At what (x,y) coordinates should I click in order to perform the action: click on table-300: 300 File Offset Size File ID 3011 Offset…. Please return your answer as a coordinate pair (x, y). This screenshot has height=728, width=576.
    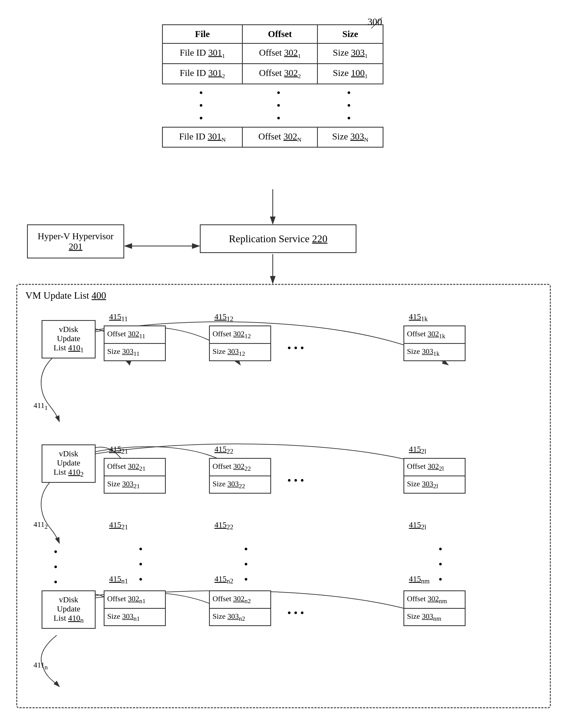
    Looking at the image, I should click on (272, 79).